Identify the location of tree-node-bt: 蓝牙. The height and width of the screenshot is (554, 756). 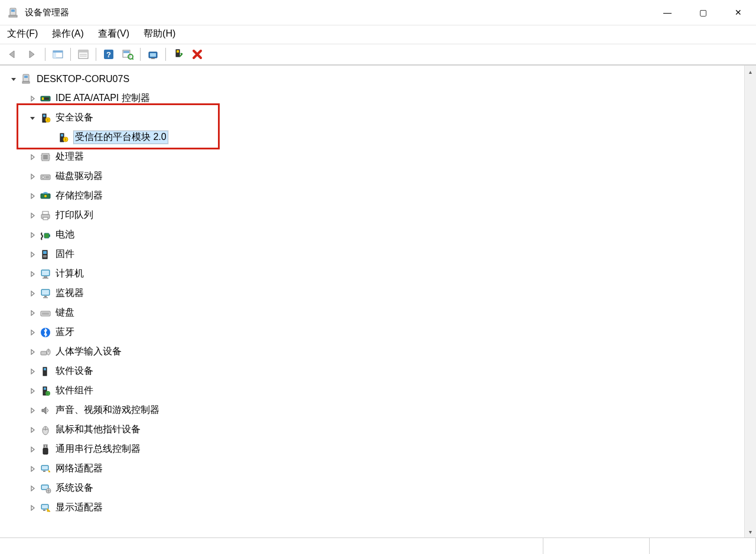
(373, 332).